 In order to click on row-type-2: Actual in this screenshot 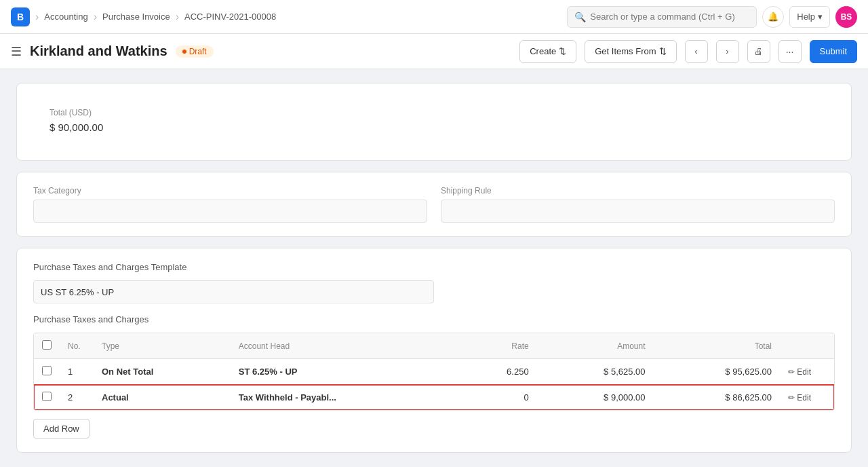, I will do `click(162, 398)`.